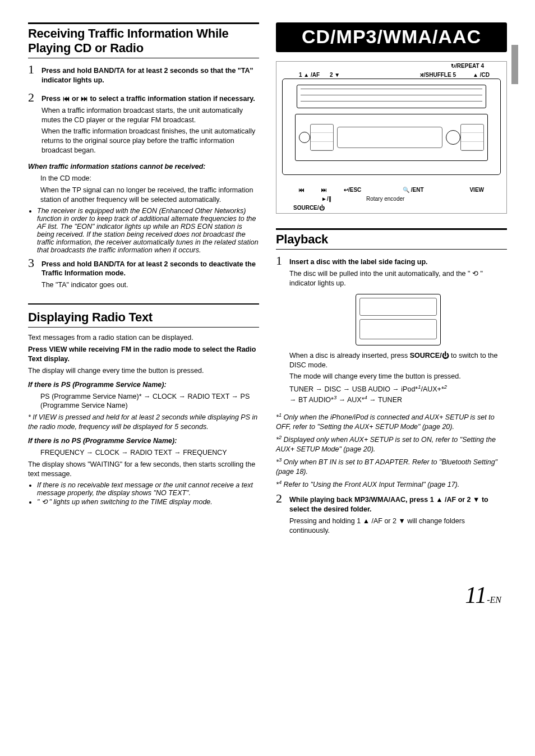 The image size is (535, 756). I want to click on text: → BT AUDIO*, so click(312, 400).